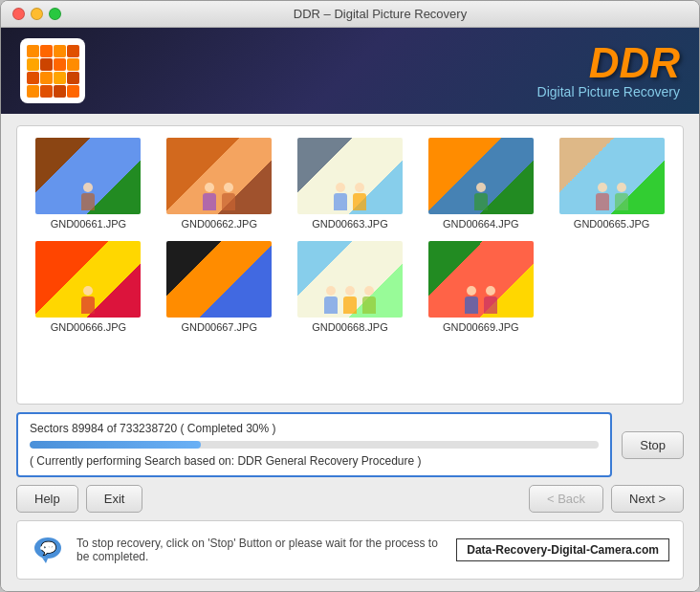  What do you see at coordinates (48, 550) in the screenshot?
I see `info-icon: 💬` at bounding box center [48, 550].